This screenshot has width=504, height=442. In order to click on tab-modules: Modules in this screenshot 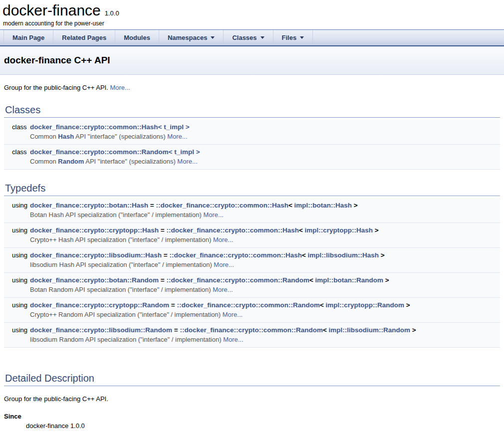, I will do `click(137, 38)`.